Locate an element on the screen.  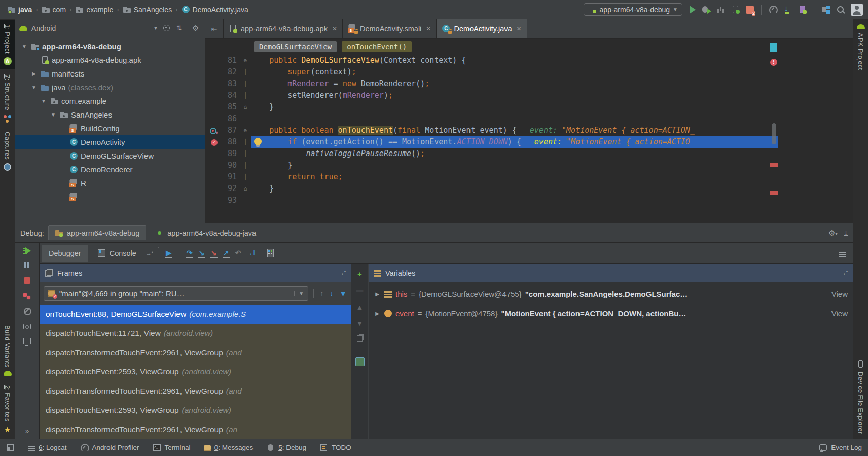
line-number: 84 is located at coordinates (231, 95).